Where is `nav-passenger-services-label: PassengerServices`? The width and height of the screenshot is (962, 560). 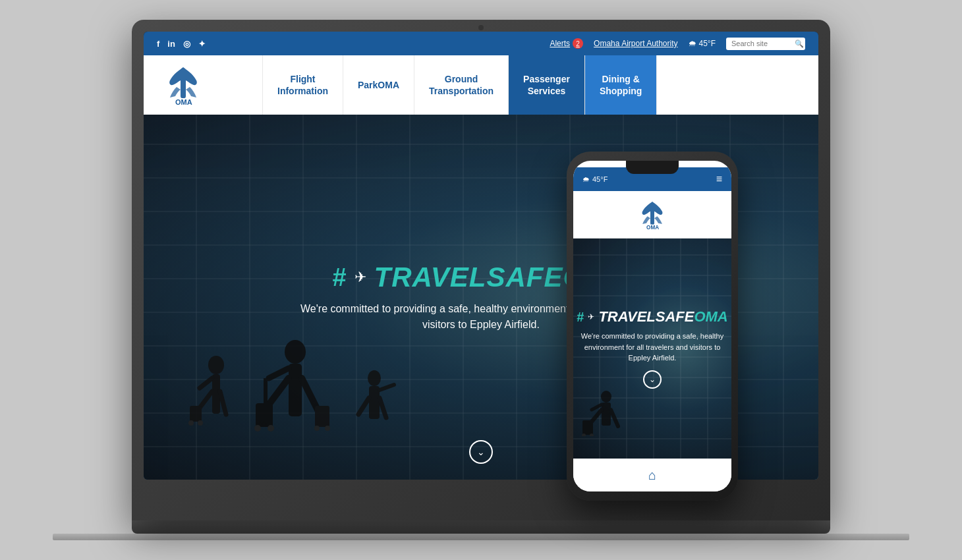 nav-passenger-services-label: PassengerServices is located at coordinates (547, 85).